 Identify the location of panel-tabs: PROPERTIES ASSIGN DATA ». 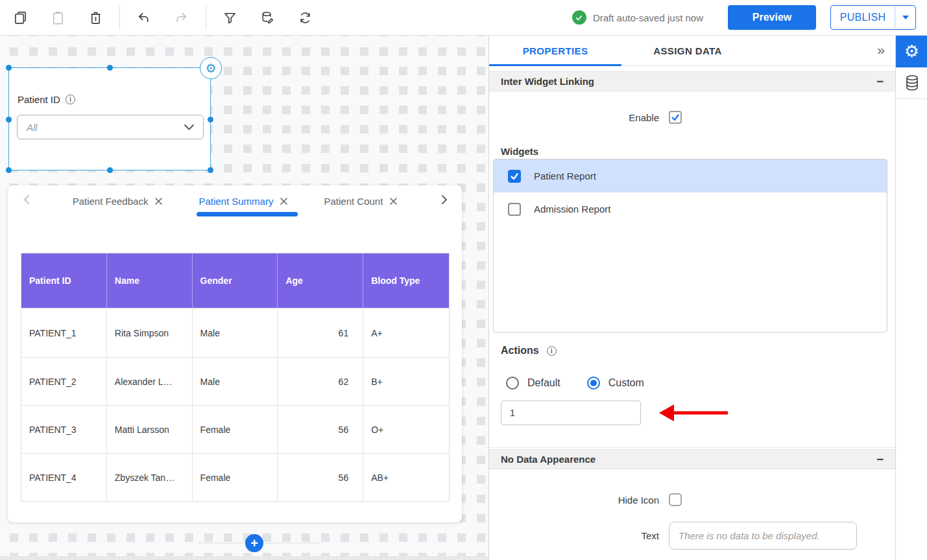
(692, 51).